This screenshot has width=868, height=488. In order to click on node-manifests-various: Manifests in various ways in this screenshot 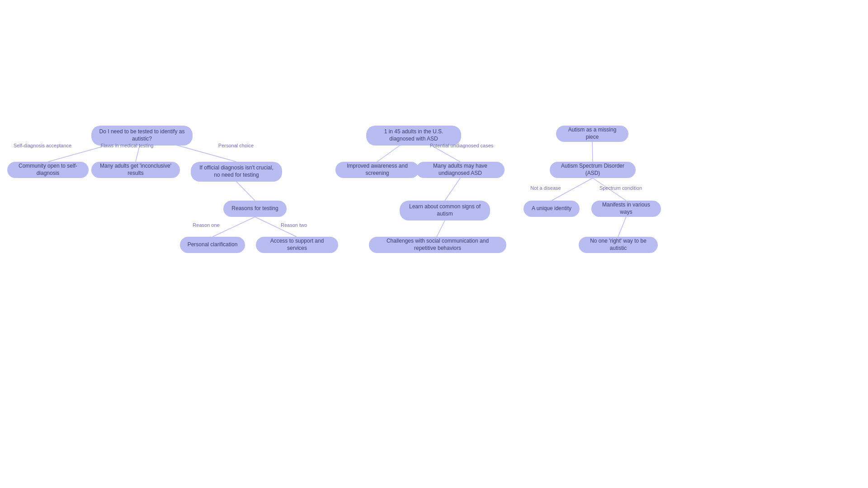, I will do `click(626, 209)`.